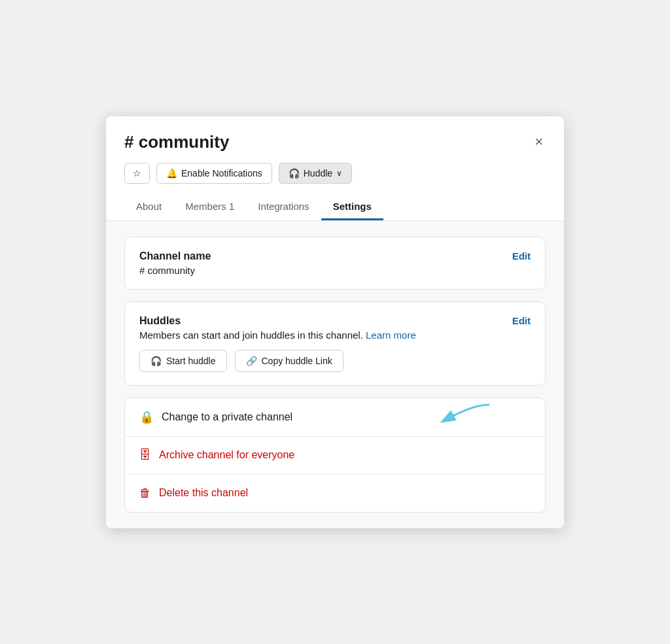  I want to click on archive-channel-row: 🗄 Archive channel for everyone, so click(335, 456).